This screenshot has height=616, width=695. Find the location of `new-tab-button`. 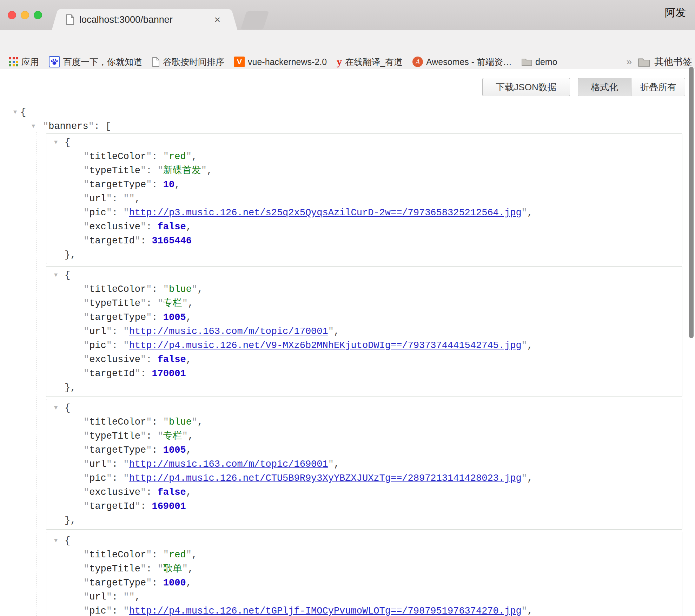

new-tab-button is located at coordinates (255, 20).